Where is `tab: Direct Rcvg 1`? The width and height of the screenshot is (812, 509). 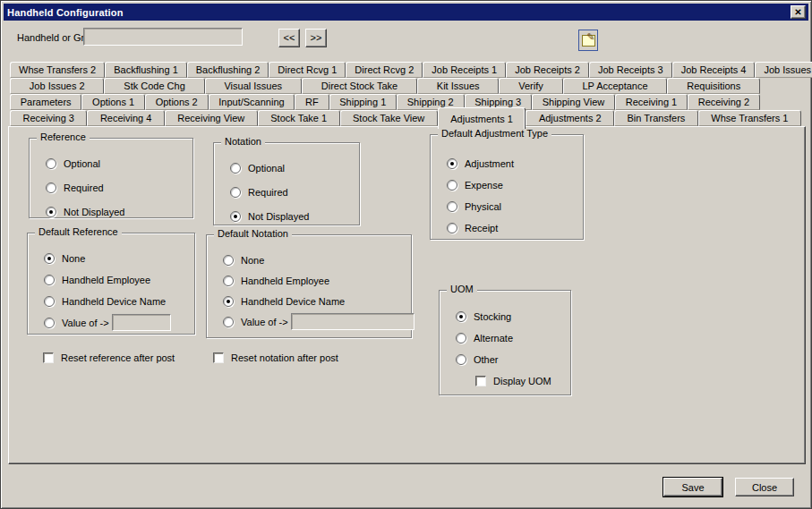 tab: Direct Rcvg 1 is located at coordinates (307, 70).